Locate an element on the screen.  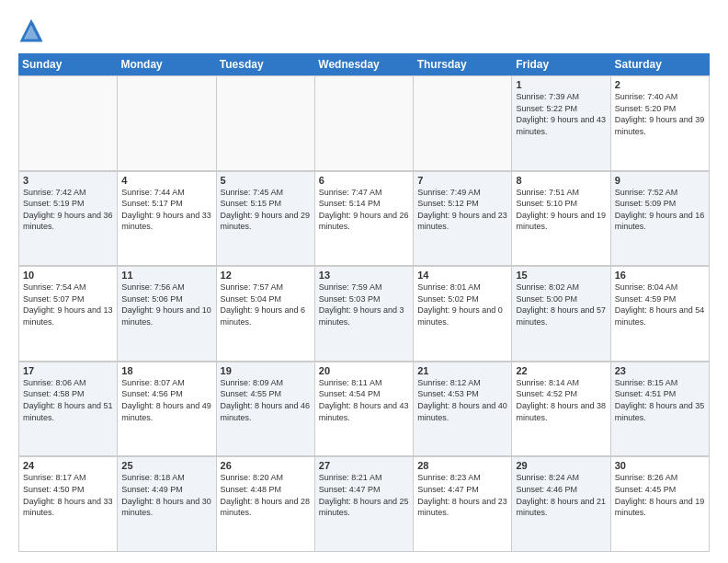
weekday-header: Tuesday is located at coordinates (265, 64).